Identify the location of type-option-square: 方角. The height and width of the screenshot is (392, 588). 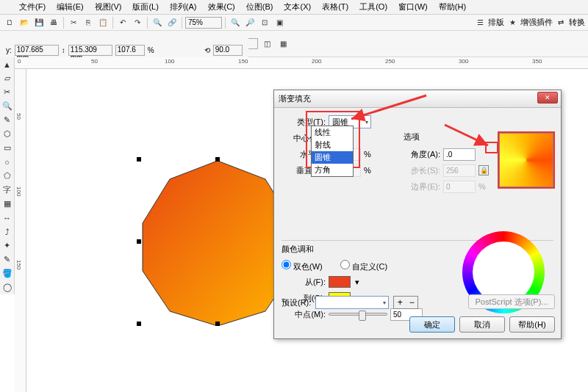
(332, 170).